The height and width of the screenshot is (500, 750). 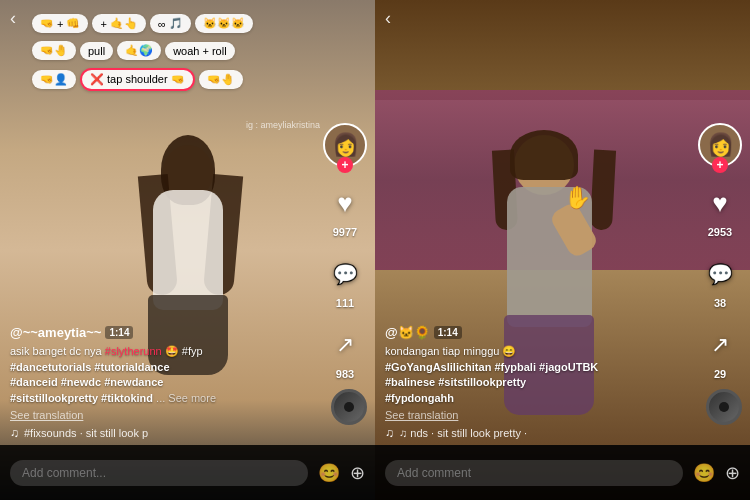 I want to click on right-comment-button: 💬 38, so click(x=720, y=282).